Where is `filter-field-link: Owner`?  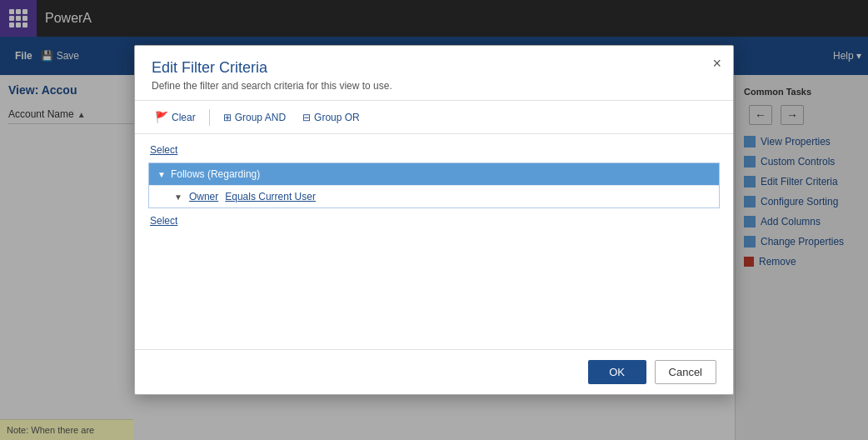
filter-field-link: Owner is located at coordinates (203, 197).